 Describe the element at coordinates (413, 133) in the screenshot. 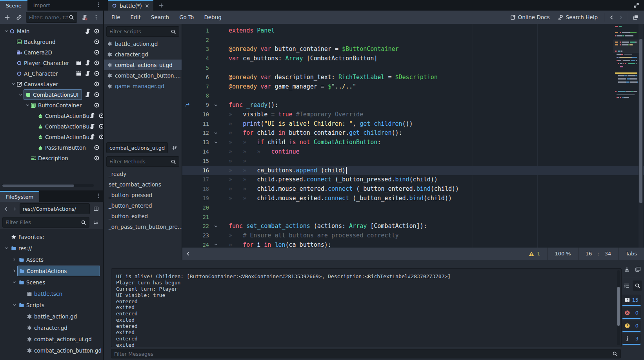

I see `code-line: 12» for child in button_container.get_ch…` at that location.